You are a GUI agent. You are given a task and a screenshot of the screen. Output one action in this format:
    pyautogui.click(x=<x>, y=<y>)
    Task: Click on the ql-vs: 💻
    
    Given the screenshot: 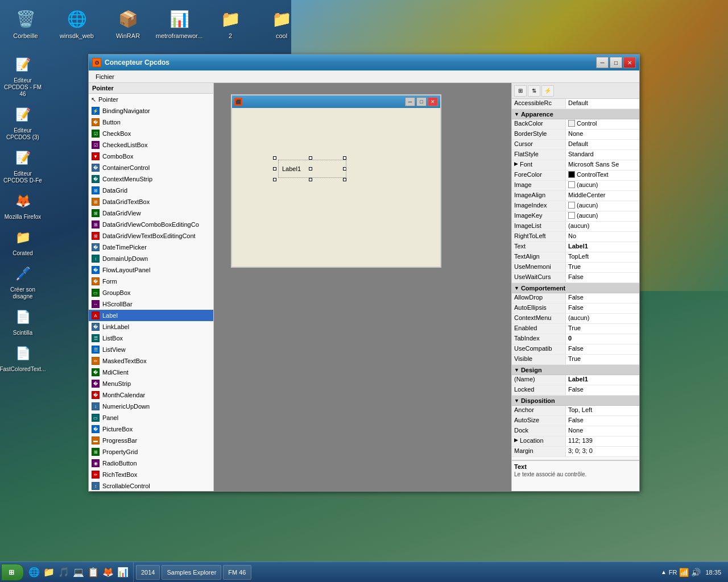 What is the action you would take?
    pyautogui.click(x=78, y=572)
    